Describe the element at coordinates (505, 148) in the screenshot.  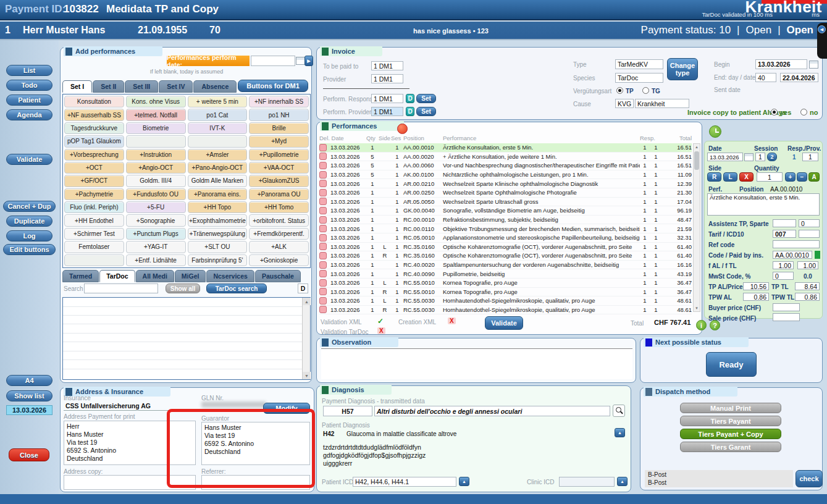
I see `table-row: 13.03.2026 1 1 AA.00.0010 Ärztliche Kons…` at that location.